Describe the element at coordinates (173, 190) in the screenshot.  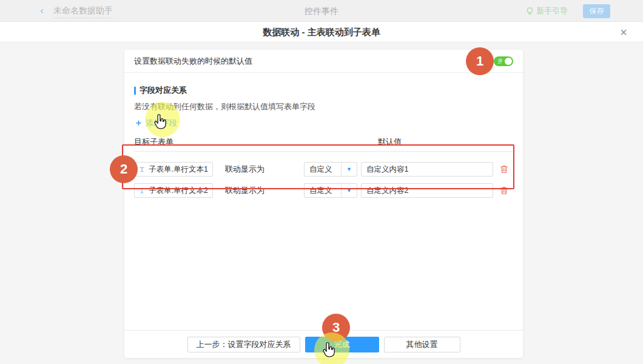
I see `target-field-input: 子表单.单行文本2` at that location.